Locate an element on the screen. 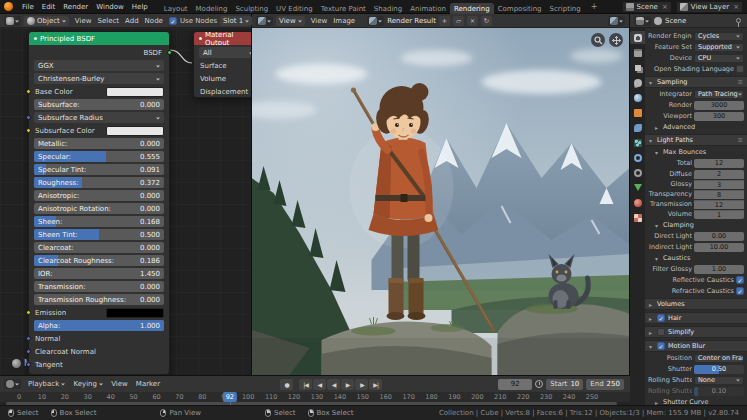  bsdf-node-header: Principled BSDF is located at coordinates (99, 38).